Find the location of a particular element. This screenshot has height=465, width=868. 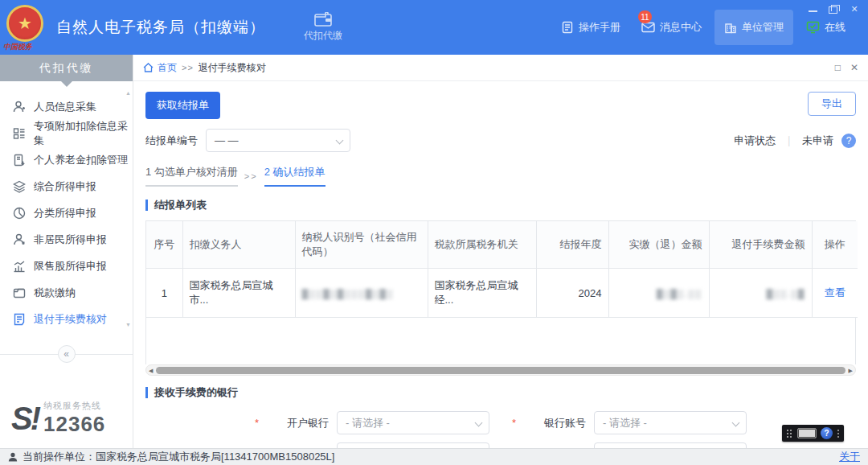

sidebar-item-personnel-info: 人员信息采集 is located at coordinates (66, 106).